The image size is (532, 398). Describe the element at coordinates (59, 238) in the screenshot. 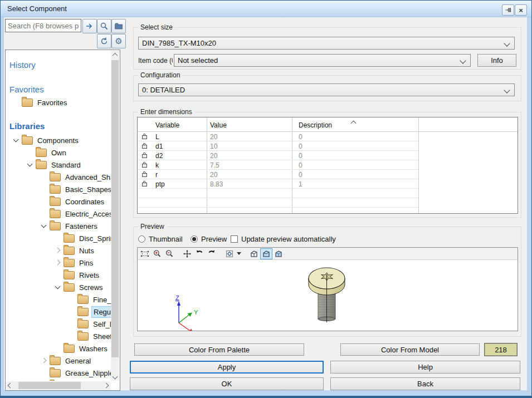

I see `tree-item-disc-springs: Disc_Springs` at that location.